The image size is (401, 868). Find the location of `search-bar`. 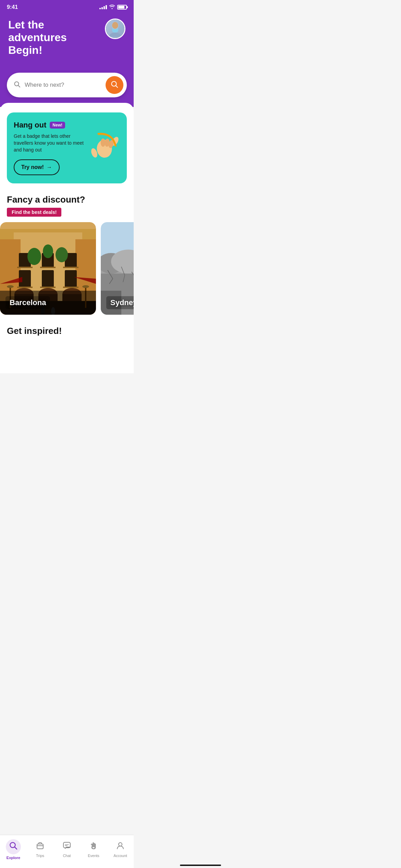

search-bar is located at coordinates (67, 85).